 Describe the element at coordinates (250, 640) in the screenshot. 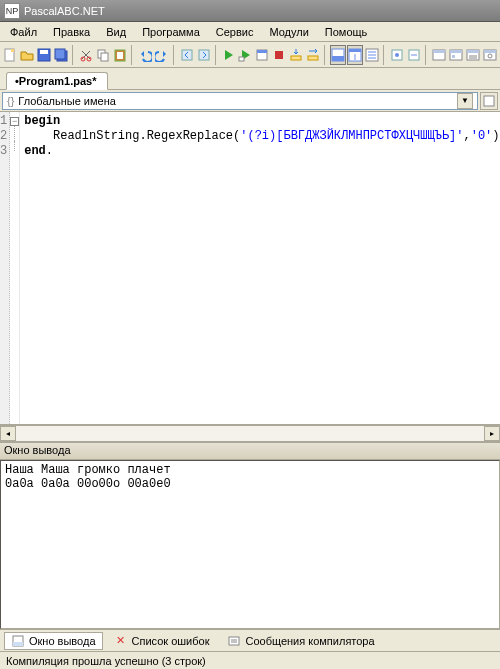

I see `bottom-tabs: Окно вывода ✕ Список ошибок Сообщения ко…` at that location.